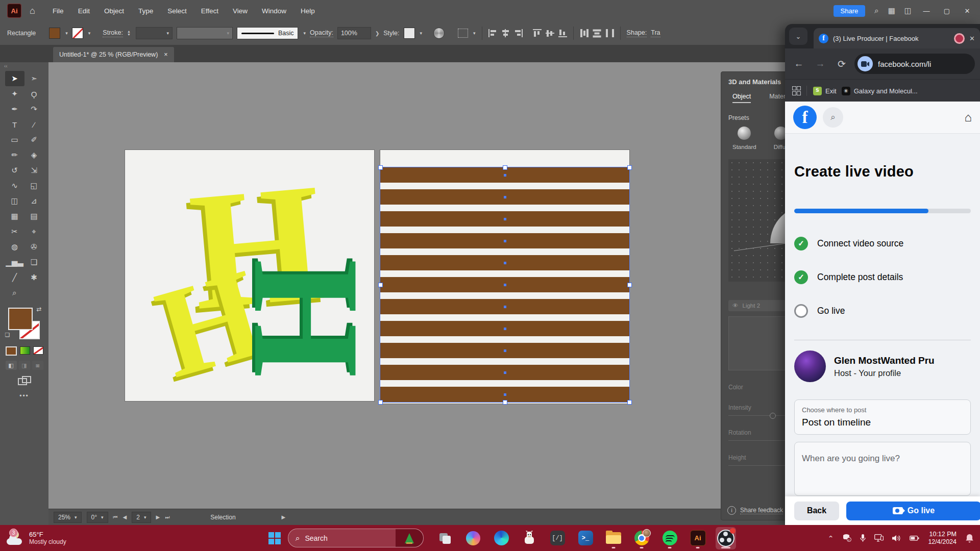  What do you see at coordinates (34, 278) in the screenshot?
I see `hand-tool: ✱` at bounding box center [34, 278].